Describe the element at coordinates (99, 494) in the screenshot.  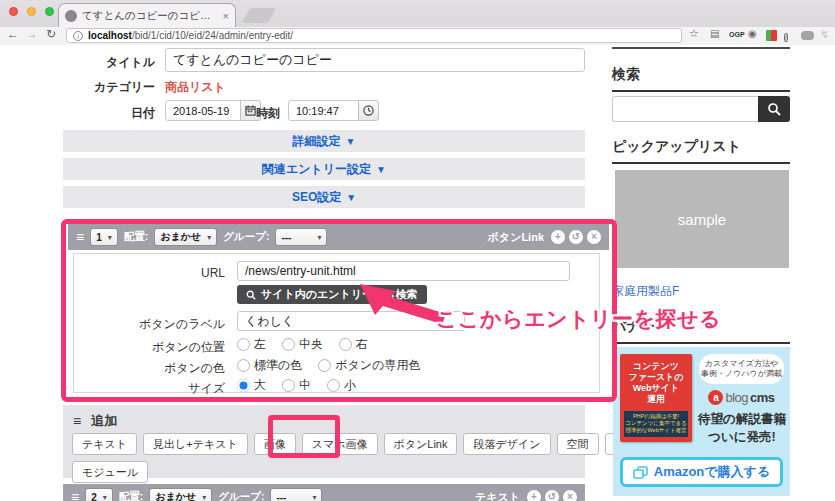
I see `unit2-order-select: 2▾` at that location.